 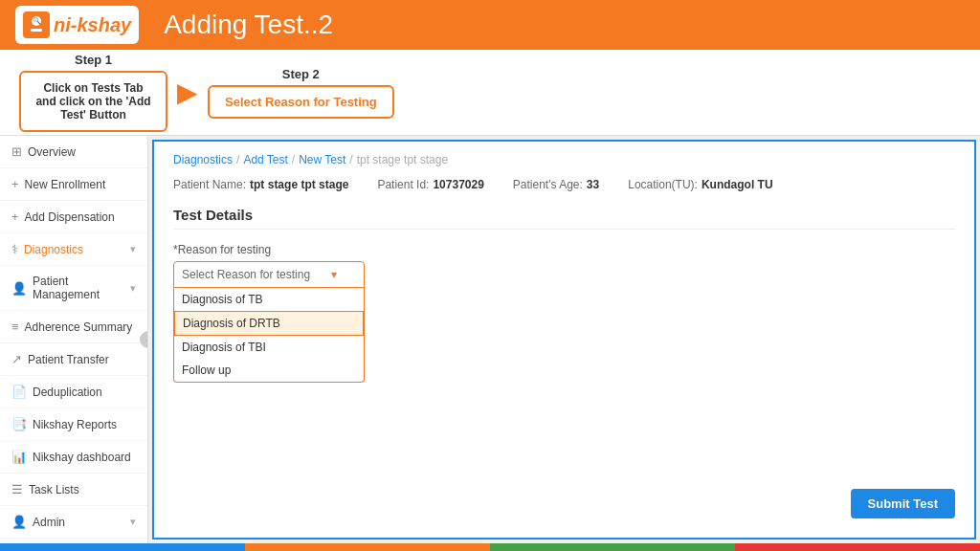 What do you see at coordinates (301, 93) in the screenshot?
I see `step2-area: Step 2 Select Reason for Testing` at bounding box center [301, 93].